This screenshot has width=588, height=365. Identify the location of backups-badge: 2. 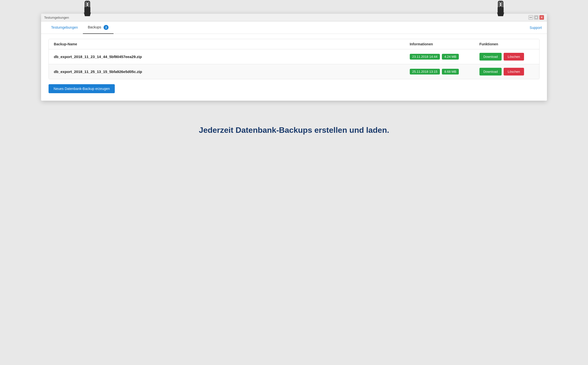
(106, 27).